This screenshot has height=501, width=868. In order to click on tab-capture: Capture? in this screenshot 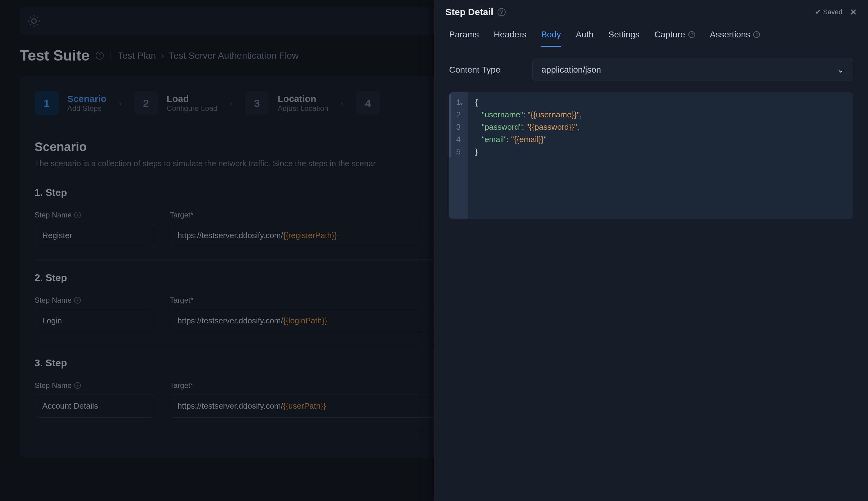, I will do `click(675, 38)`.